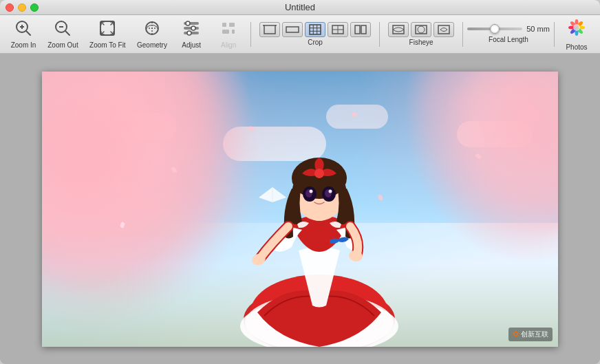  I want to click on zoom-to-fit-button: Zoom To Fit, so click(107, 34).